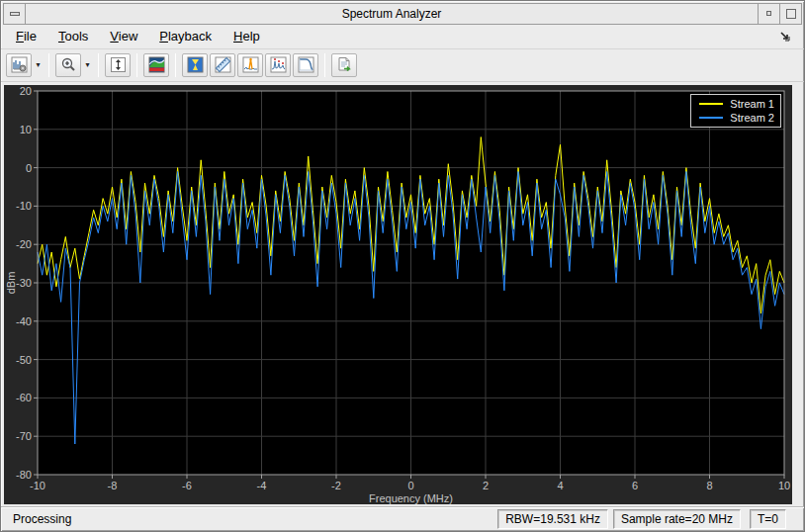 Image resolution: width=805 pixels, height=532 pixels. Describe the element at coordinates (119, 65) in the screenshot. I see `full-span-icon` at that location.